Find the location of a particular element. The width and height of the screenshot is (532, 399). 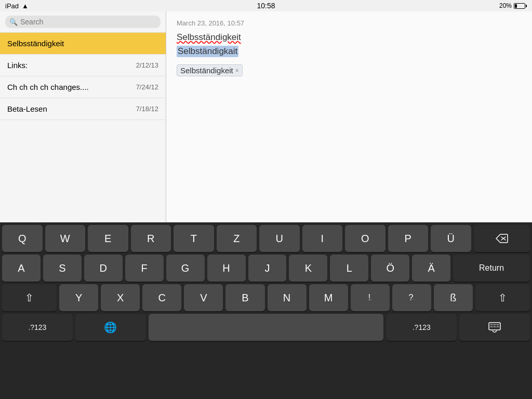

status-right: 20% is located at coordinates (513, 6).